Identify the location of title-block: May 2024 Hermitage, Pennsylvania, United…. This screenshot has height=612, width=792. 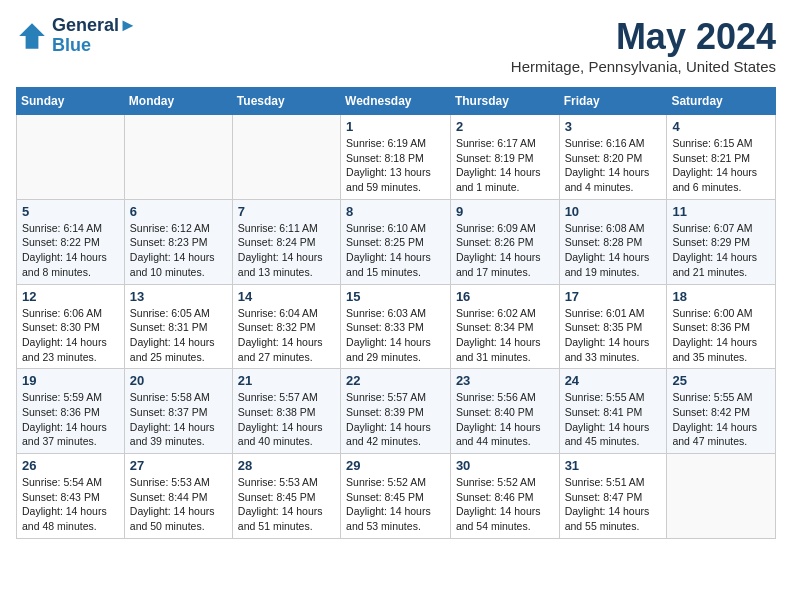
(644, 46).